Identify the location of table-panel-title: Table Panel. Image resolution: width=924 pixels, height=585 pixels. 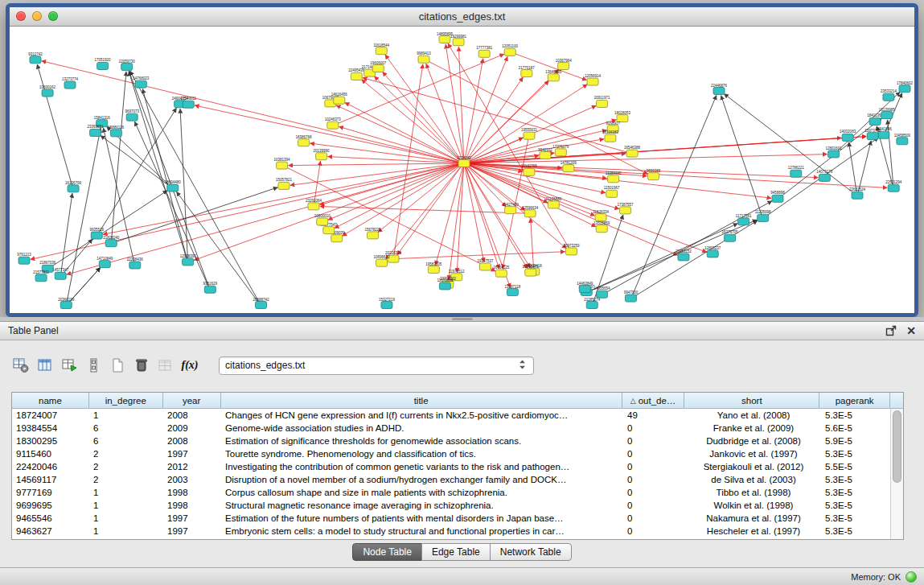
(34, 331).